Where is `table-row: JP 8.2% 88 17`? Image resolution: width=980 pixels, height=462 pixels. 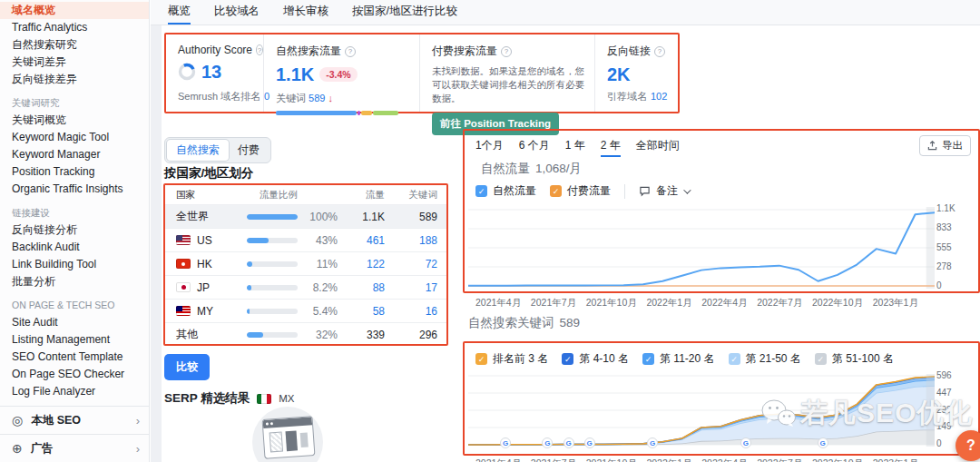
table-row: JP 8.2% 88 17 is located at coordinates (306, 287).